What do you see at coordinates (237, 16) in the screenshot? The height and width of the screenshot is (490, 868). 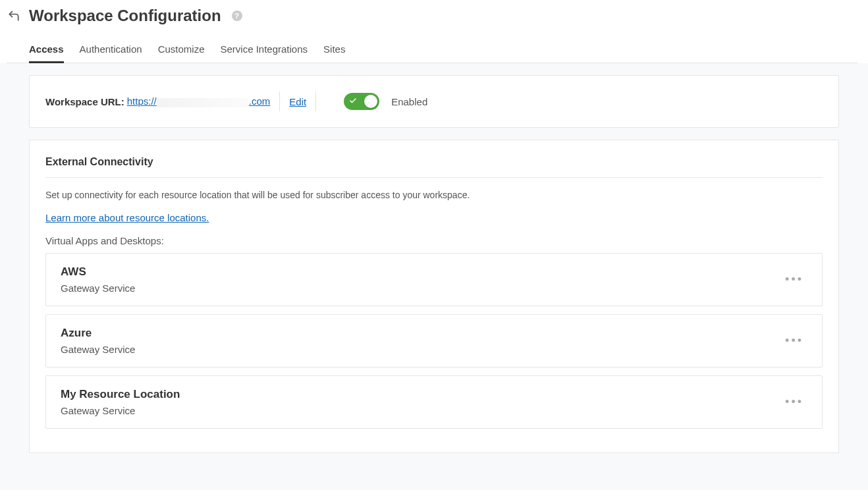 I see `help-icon: ?` at bounding box center [237, 16].